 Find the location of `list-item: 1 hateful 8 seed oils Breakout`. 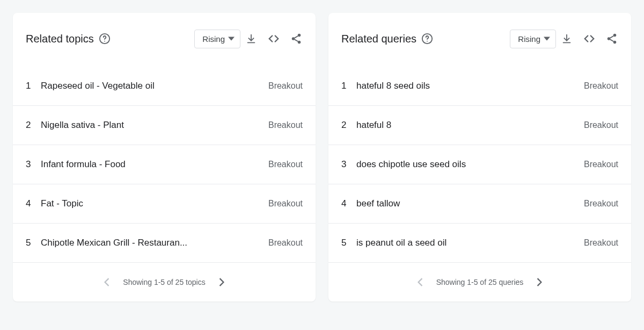

list-item: 1 hateful 8 seed oils Breakout is located at coordinates (480, 86).